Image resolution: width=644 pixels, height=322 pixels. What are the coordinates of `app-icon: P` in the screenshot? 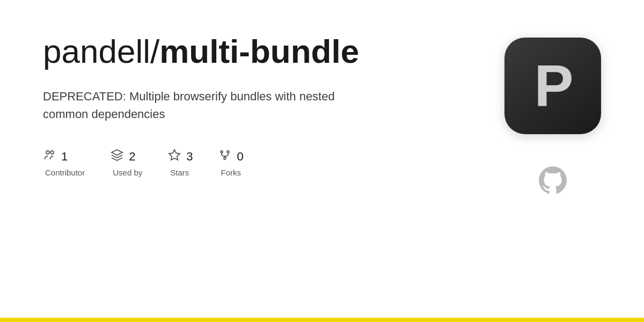 It's located at (553, 86).